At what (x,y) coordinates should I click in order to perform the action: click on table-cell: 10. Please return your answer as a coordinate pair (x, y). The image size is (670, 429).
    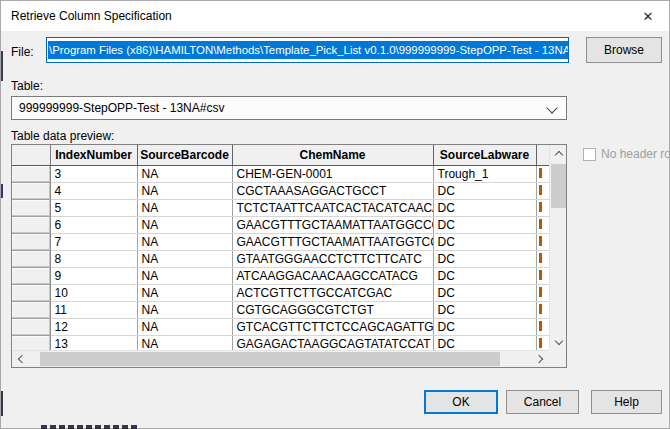
    Looking at the image, I should click on (94, 294).